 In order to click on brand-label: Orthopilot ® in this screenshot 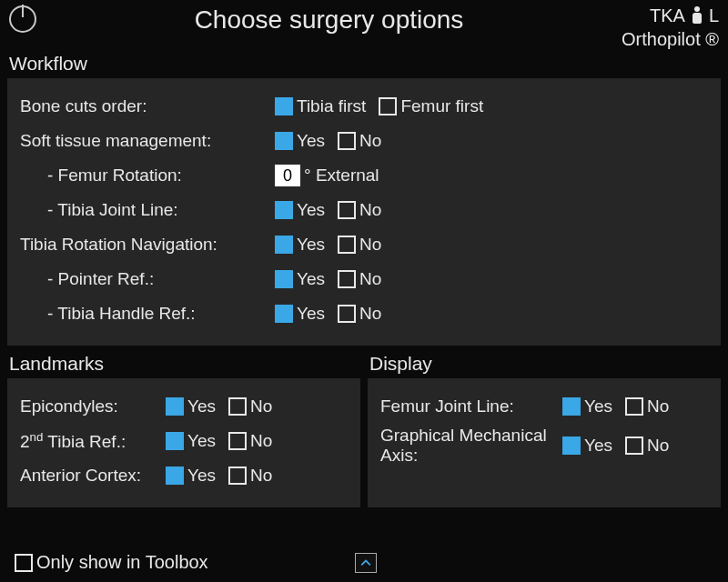, I will do `click(670, 39)`.